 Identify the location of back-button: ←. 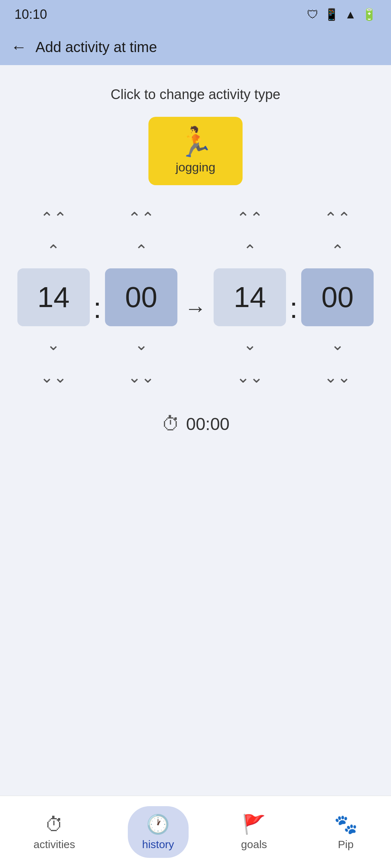
(19, 47).